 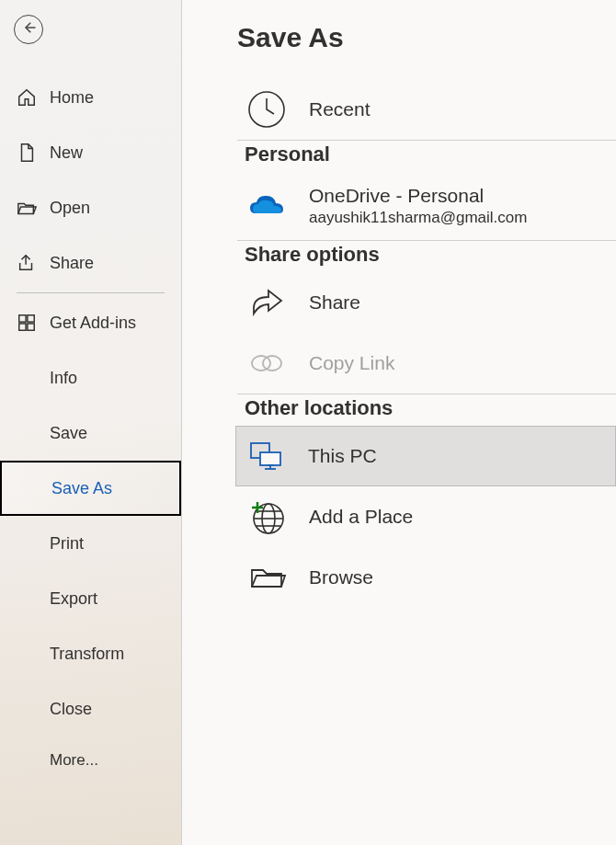 What do you see at coordinates (27, 323) in the screenshot?
I see `addins-icon` at bounding box center [27, 323].